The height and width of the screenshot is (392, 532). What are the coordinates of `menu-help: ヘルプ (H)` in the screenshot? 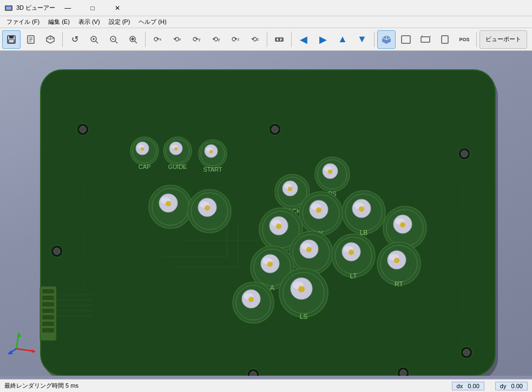 It's located at (153, 22).